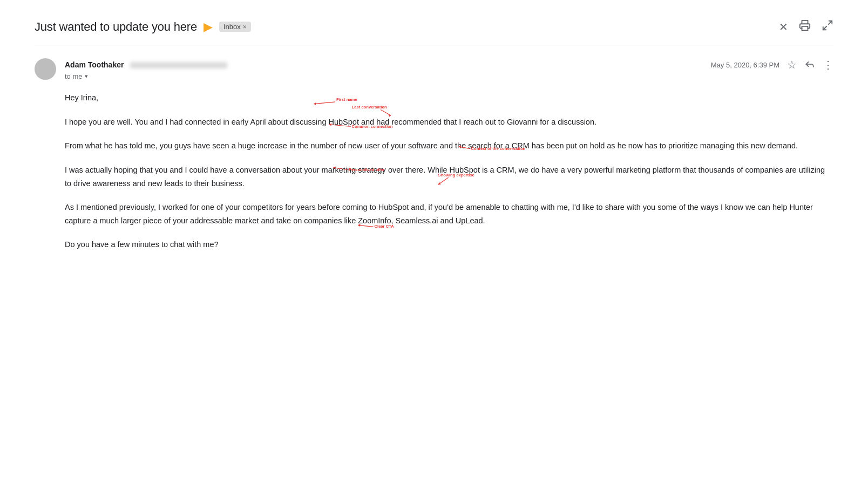 The image size is (868, 492). What do you see at coordinates (86, 77) in the screenshot?
I see `to-dropdown-icon: ▾` at bounding box center [86, 77].